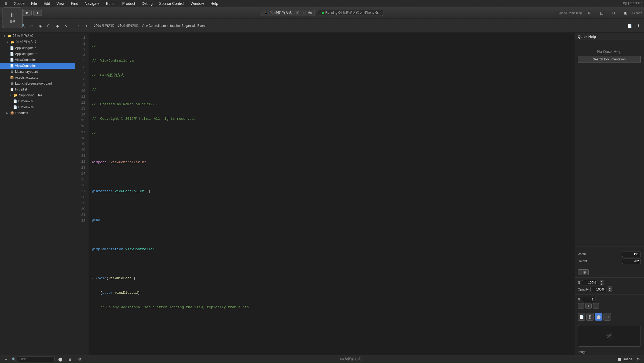 This screenshot has height=363, width=644. Describe the element at coordinates (596, 306) in the screenshot. I see `plus-button-2: +` at that location.